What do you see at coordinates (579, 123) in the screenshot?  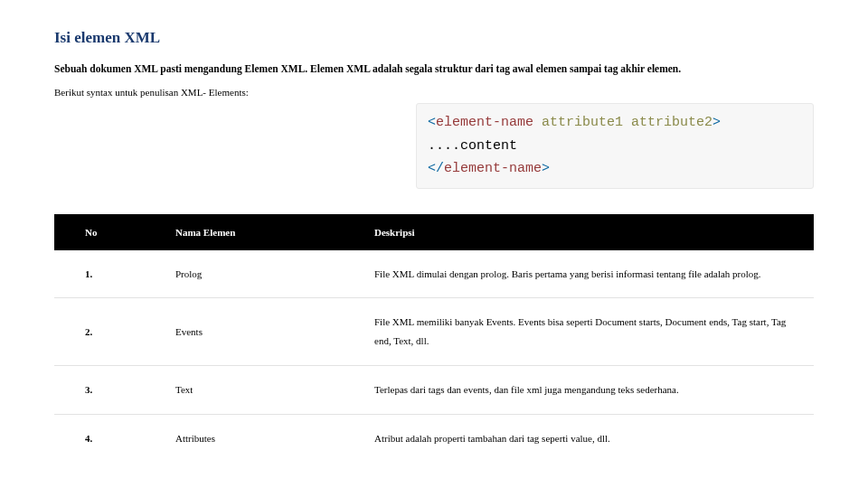 I see `code-attr1: attribute1` at bounding box center [579, 123].